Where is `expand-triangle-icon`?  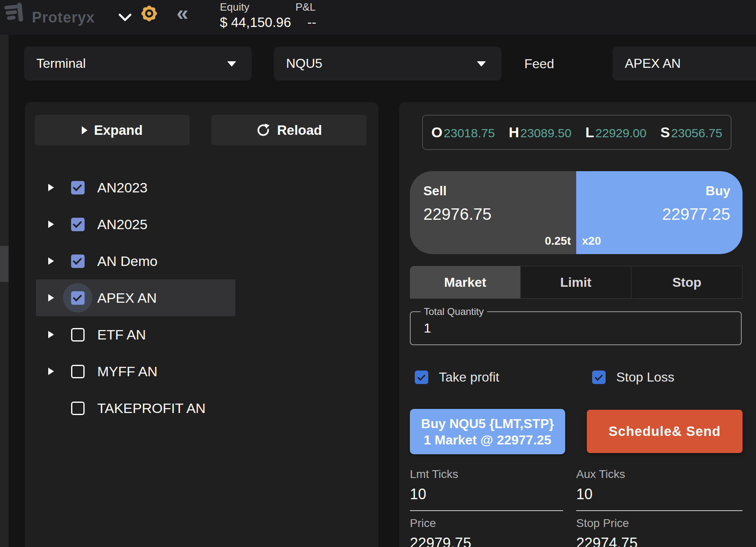
expand-triangle-icon is located at coordinates (85, 130).